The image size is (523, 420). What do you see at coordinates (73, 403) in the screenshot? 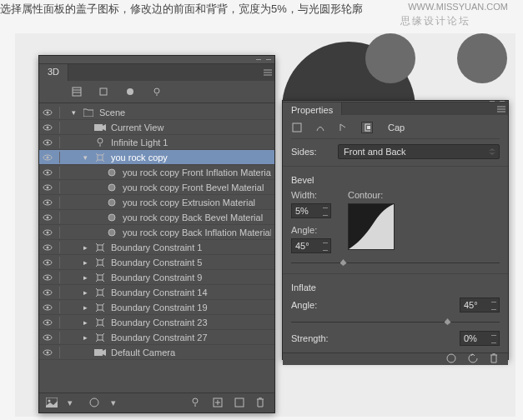
I see `footer-down-icon: ▾` at bounding box center [73, 403].